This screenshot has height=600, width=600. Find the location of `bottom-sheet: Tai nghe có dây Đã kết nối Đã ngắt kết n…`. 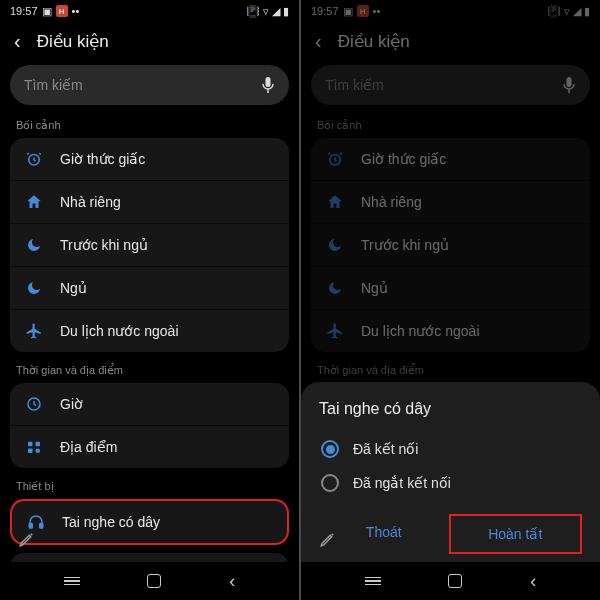

bottom-sheet: Tai nghe có dây Đã kết nối Đã ngắt kết n… is located at coordinates (450, 472).